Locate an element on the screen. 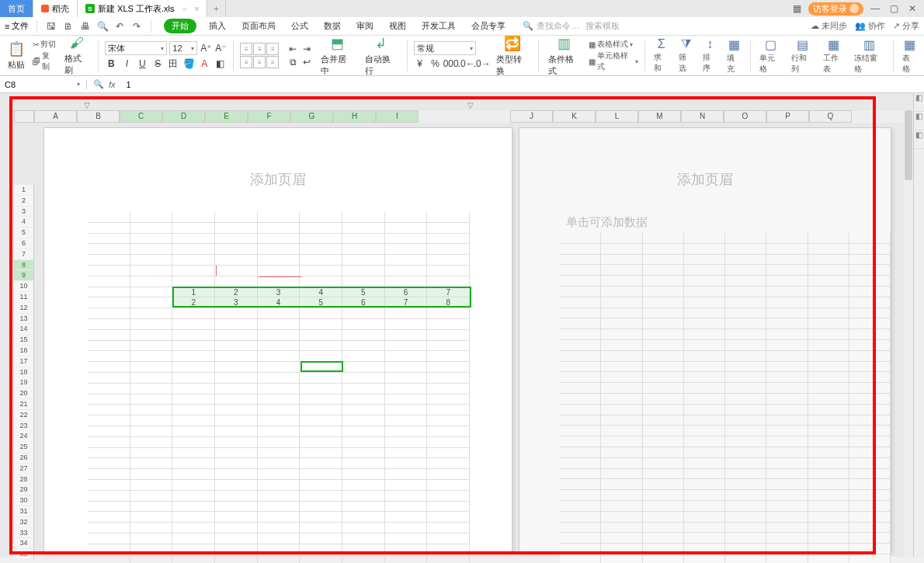 The height and width of the screenshot is (563, 924). align-top-left: ≡ is located at coordinates (246, 49).